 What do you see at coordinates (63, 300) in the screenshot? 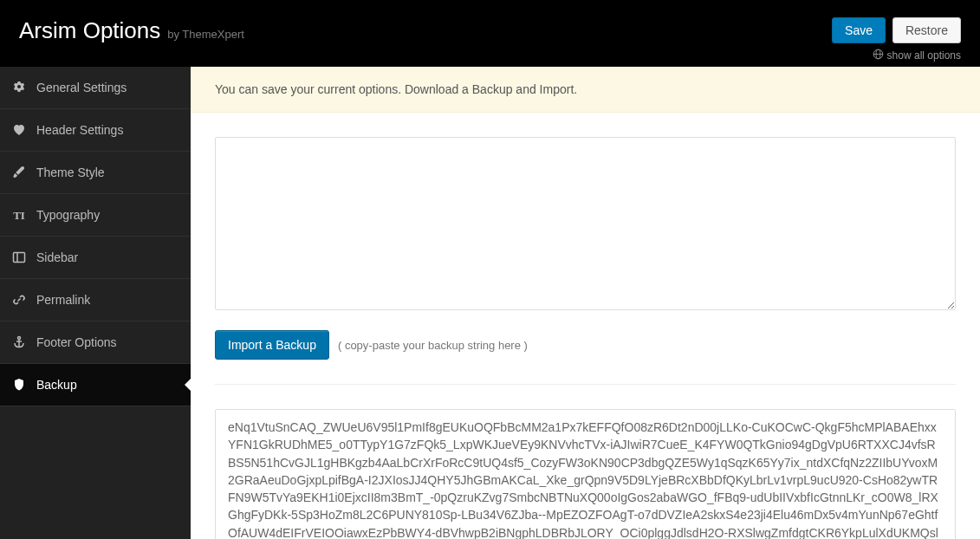
I see `sidebar-item-label: Permalink` at bounding box center [63, 300].